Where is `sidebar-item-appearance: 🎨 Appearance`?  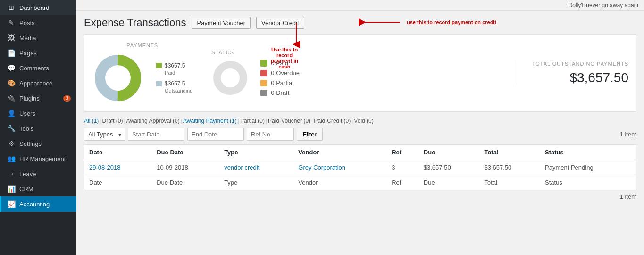 sidebar-item-appearance: 🎨 Appearance is located at coordinates (38, 83).